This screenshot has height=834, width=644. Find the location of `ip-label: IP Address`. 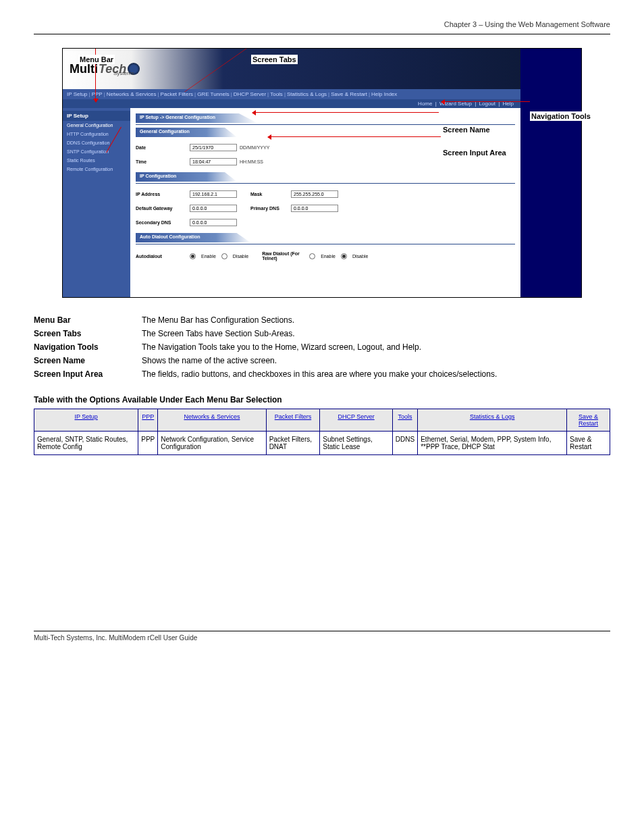

ip-label: IP Address is located at coordinates (163, 194).